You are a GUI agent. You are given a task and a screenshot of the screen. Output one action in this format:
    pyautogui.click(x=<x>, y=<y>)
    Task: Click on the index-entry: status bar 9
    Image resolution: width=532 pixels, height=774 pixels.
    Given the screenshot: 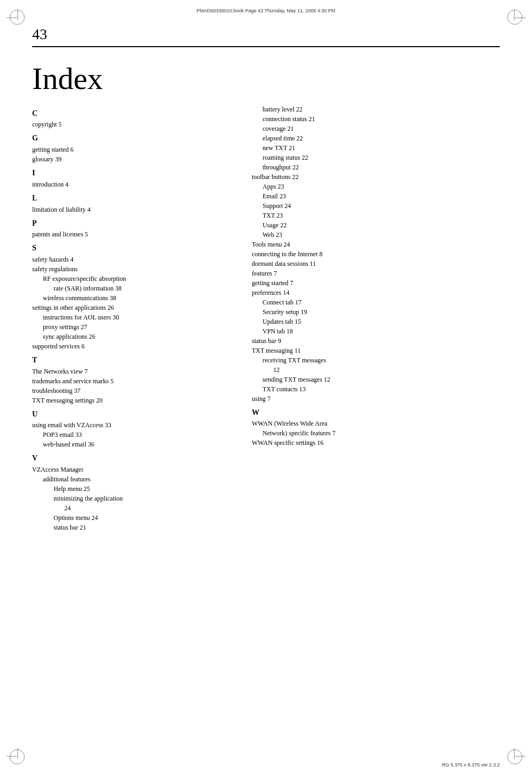 What is the action you would take?
    pyautogui.click(x=376, y=341)
    